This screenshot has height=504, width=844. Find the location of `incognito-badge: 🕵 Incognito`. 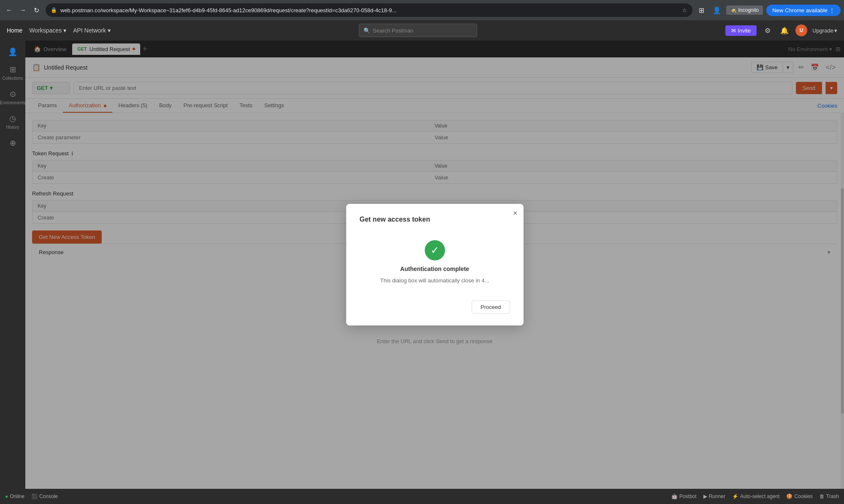

incognito-badge: 🕵 Incognito is located at coordinates (745, 10).